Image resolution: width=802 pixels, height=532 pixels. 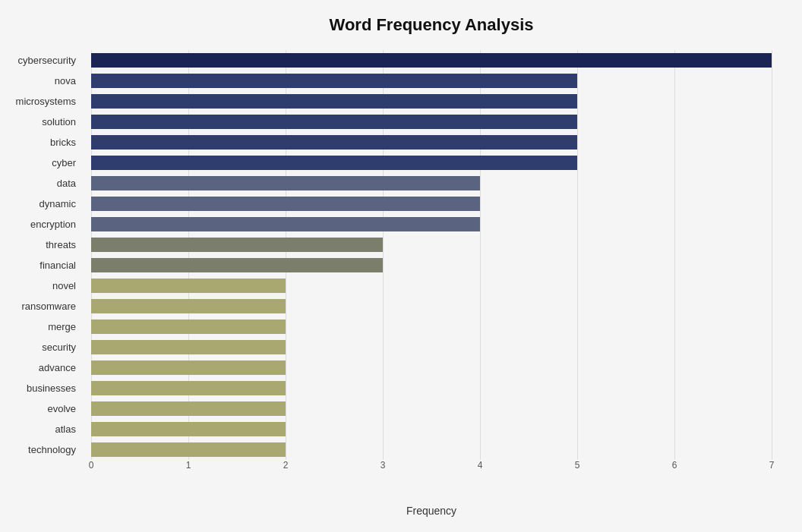 I want to click on bar-label: security, so click(x=42, y=348).